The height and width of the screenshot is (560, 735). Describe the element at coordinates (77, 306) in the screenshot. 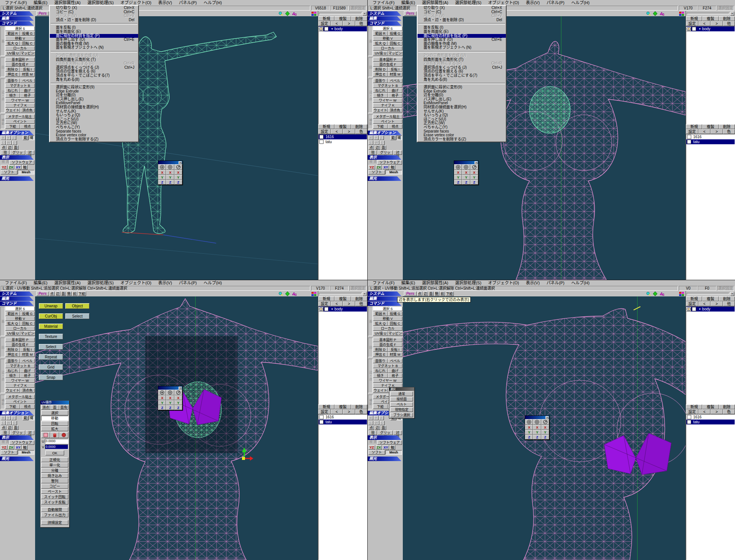

I see `uv-tool-button: Object` at that location.